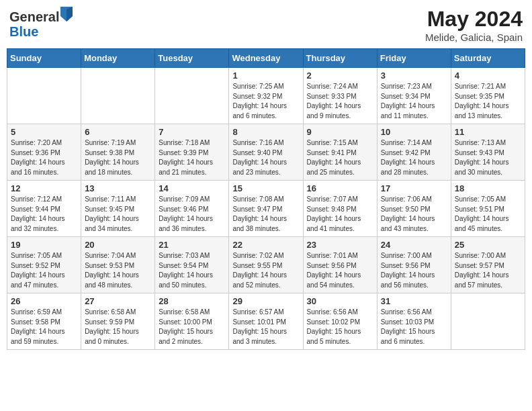  What do you see at coordinates (414, 58) in the screenshot?
I see `header-friday: Friday` at bounding box center [414, 58].